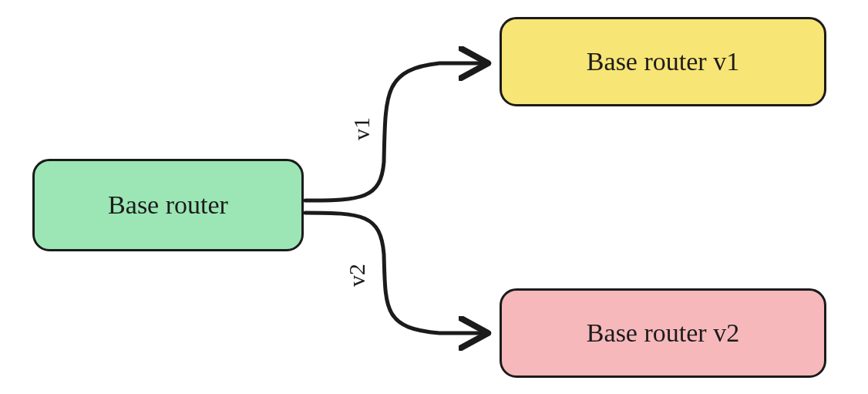  Describe the element at coordinates (168, 205) in the screenshot. I see `node-base-router-label: Base router` at that location.